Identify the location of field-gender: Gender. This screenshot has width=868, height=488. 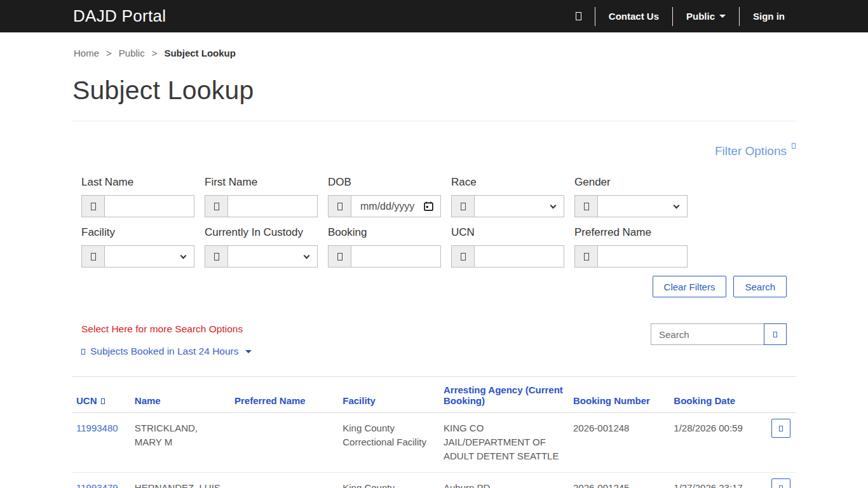
(631, 197).